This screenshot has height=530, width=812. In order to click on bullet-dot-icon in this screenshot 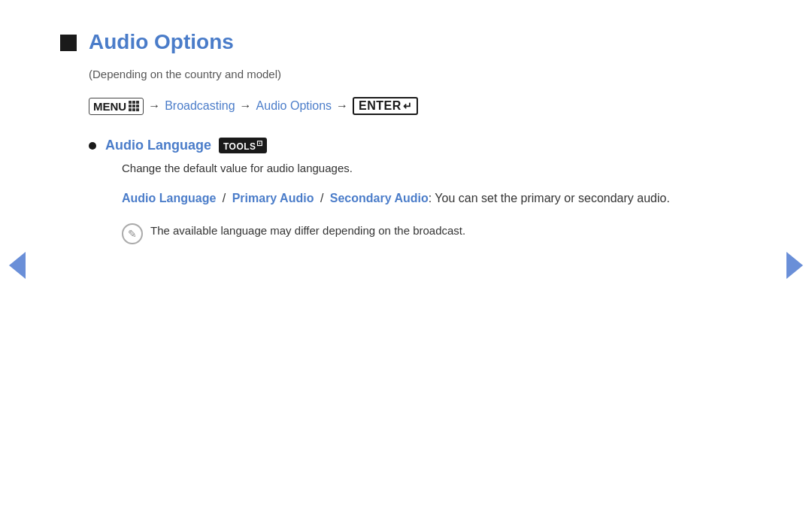, I will do `click(92, 146)`.